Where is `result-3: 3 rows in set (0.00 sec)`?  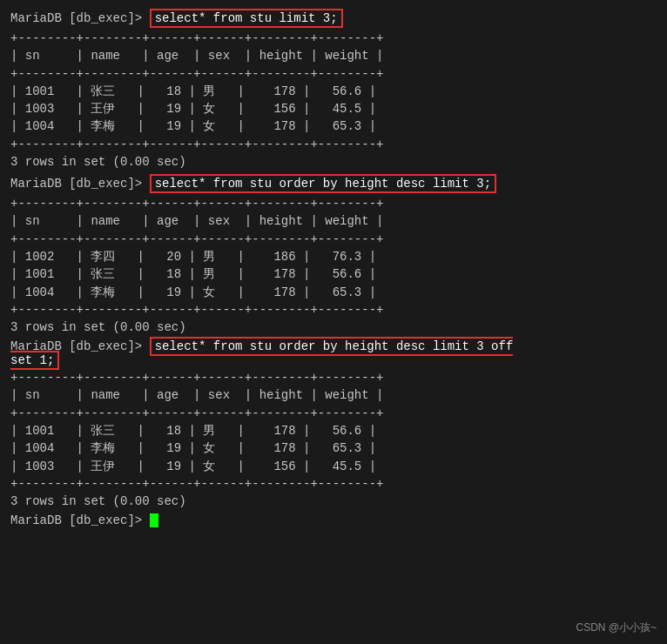 result-3: 3 rows in set (0.00 sec) is located at coordinates (334, 501).